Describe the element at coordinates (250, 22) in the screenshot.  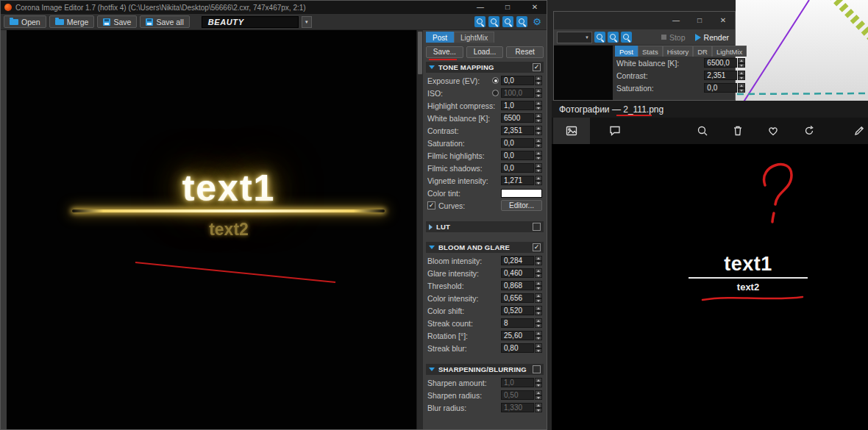
I see `channel-selector: BEAUTY` at that location.